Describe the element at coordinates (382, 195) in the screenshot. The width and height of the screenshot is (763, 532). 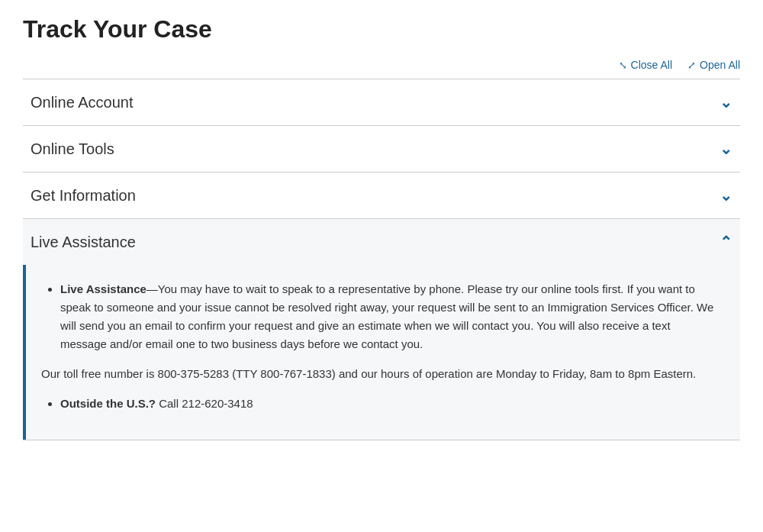
I see `accordion-header-get-information: Get Information ⌄` at that location.